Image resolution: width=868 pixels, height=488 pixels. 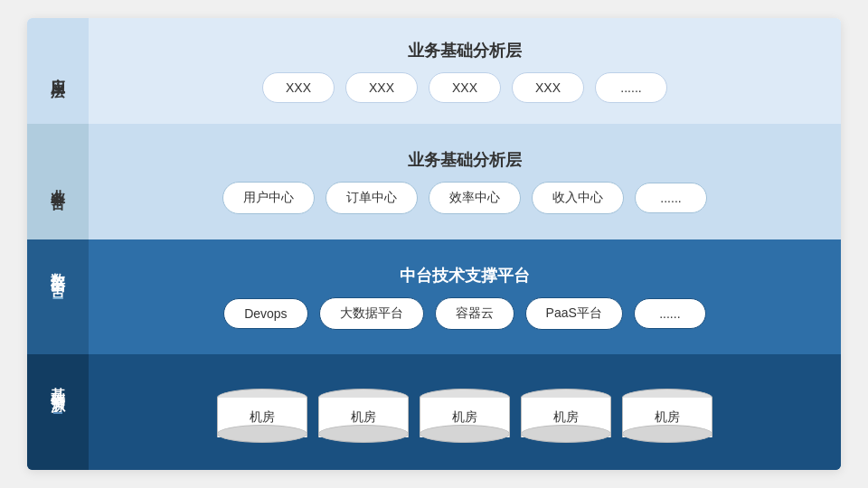 I want to click on app-layer-cards: XXX XXX XXX XXX ......, so click(x=465, y=88).